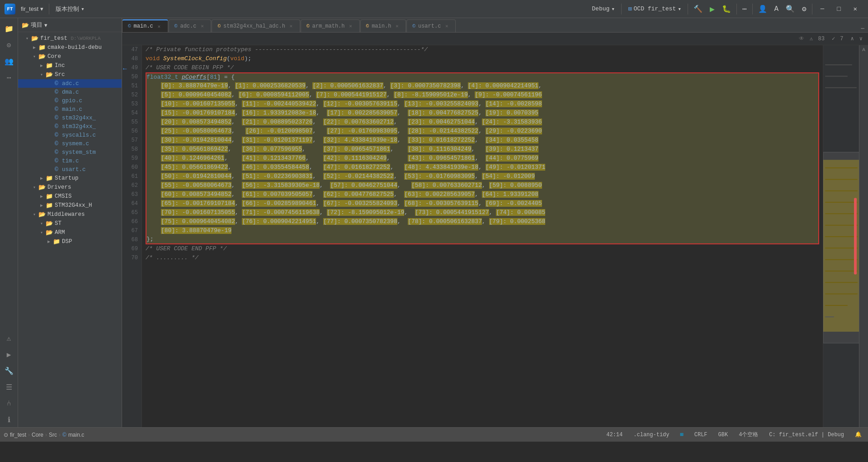 Image resolution: width=868 pixels, height=462 pixels. Describe the element at coordinates (49, 83) in the screenshot. I see `no-arrow` at that location.